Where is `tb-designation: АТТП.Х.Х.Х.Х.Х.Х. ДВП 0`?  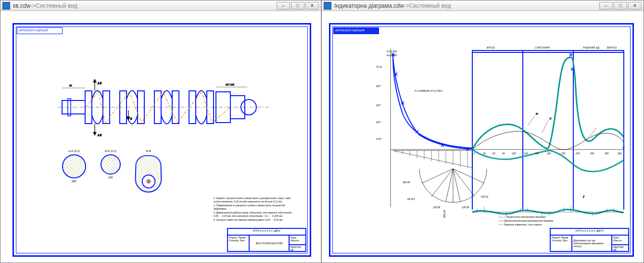 tb-designation: АТТП.Х.Х.Х.Х.Х.Х. ДВП 0 is located at coordinates (590, 232).